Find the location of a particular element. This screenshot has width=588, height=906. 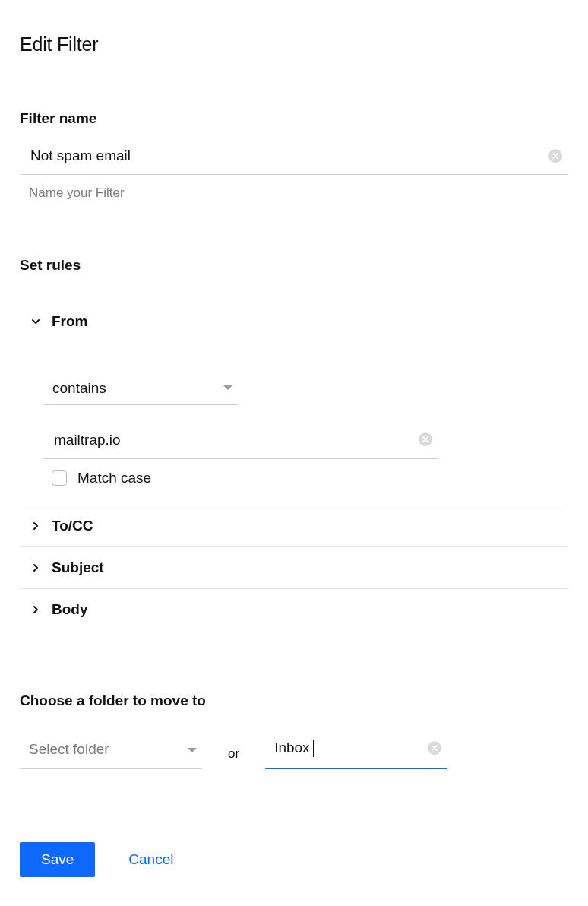

from-value-input is located at coordinates (232, 440).